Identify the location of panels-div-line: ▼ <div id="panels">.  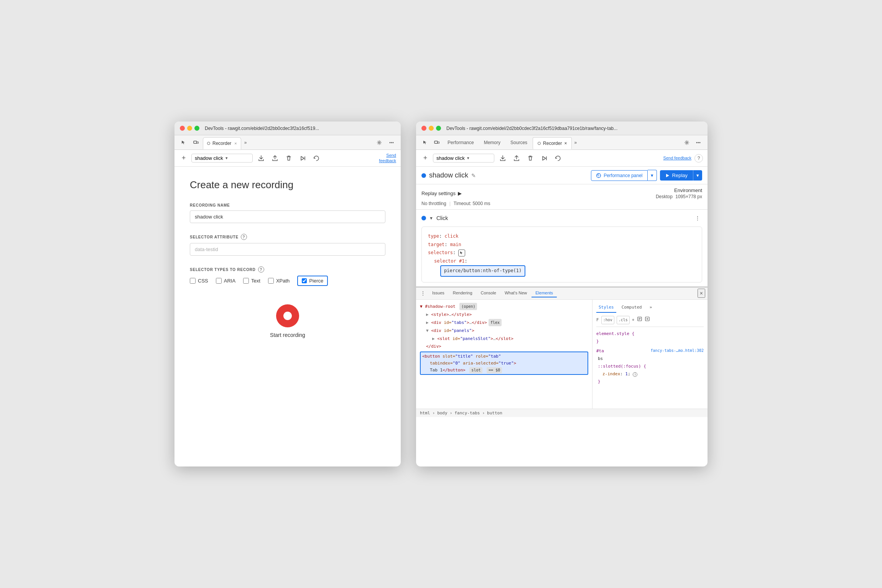
(504, 331).